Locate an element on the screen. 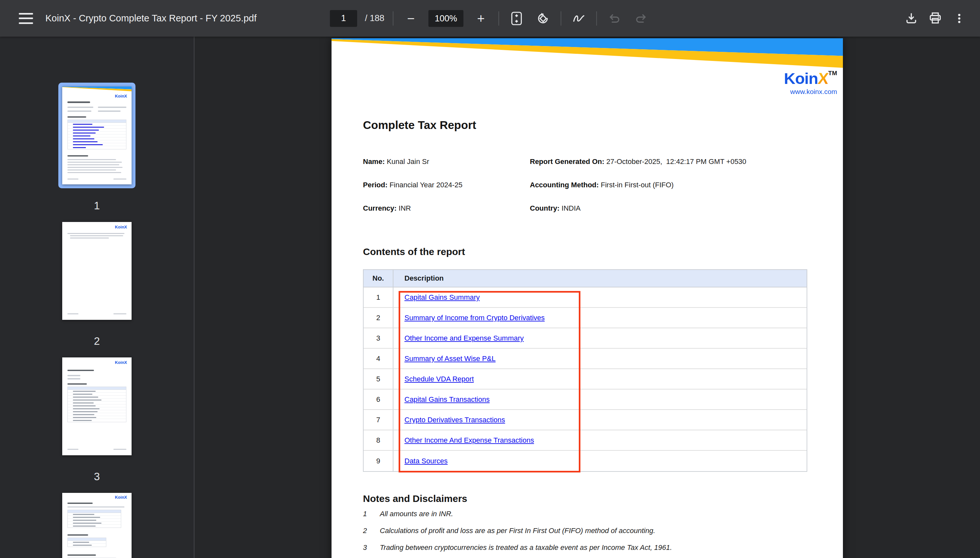 This screenshot has width=980, height=558. meta-name-label: Name: is located at coordinates (374, 162).